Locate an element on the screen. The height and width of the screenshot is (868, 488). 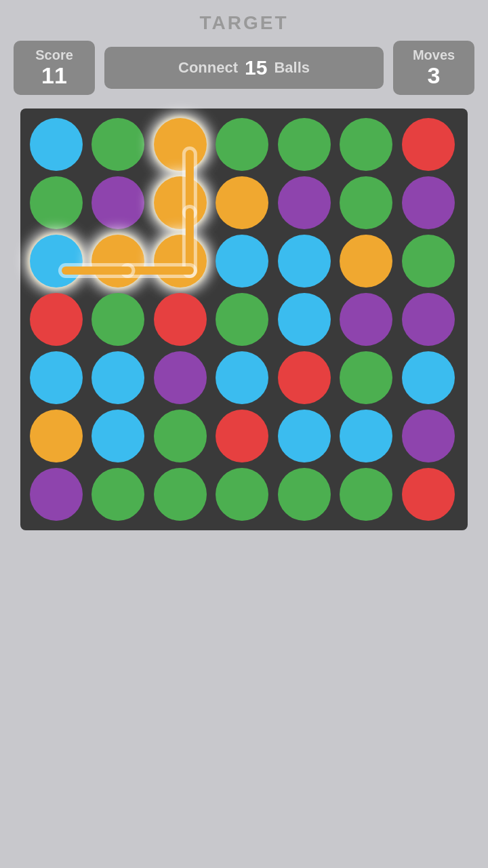
target-box: Connect 15 Balls is located at coordinates (244, 68).